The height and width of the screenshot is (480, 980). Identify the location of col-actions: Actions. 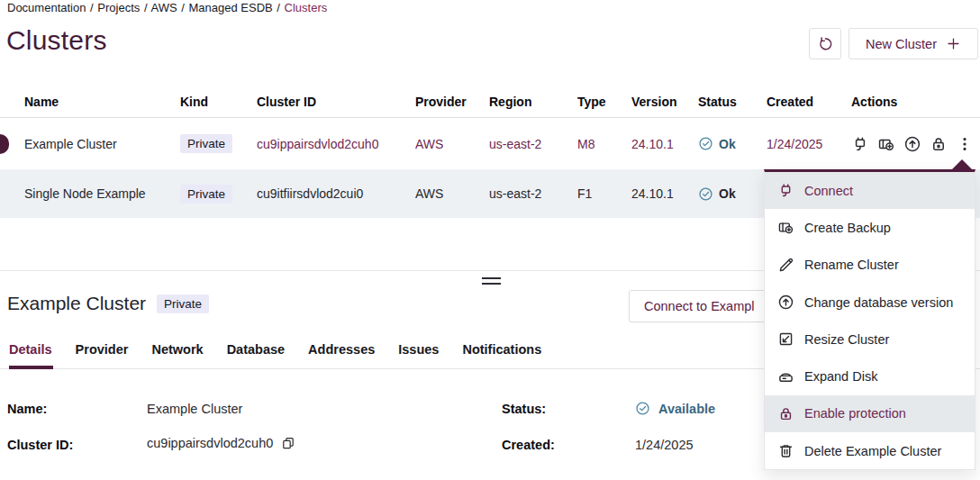
(910, 102).